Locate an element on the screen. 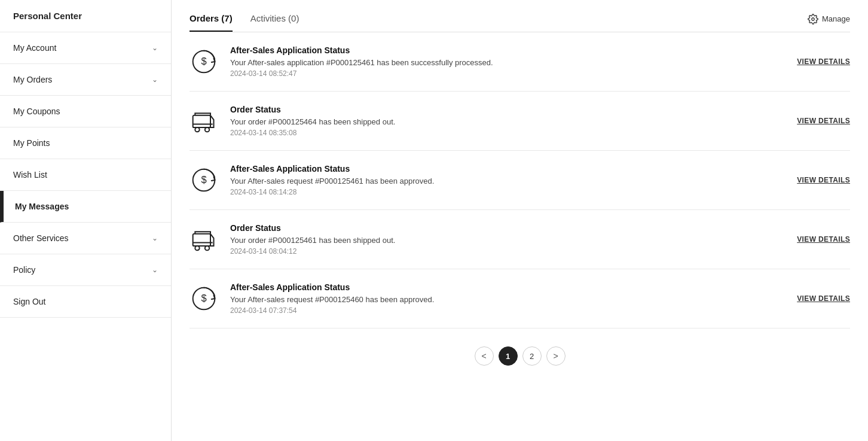 This screenshot has height=441, width=868. notification-description: Your order #P000125464 has been shipped … is located at coordinates (508, 122).